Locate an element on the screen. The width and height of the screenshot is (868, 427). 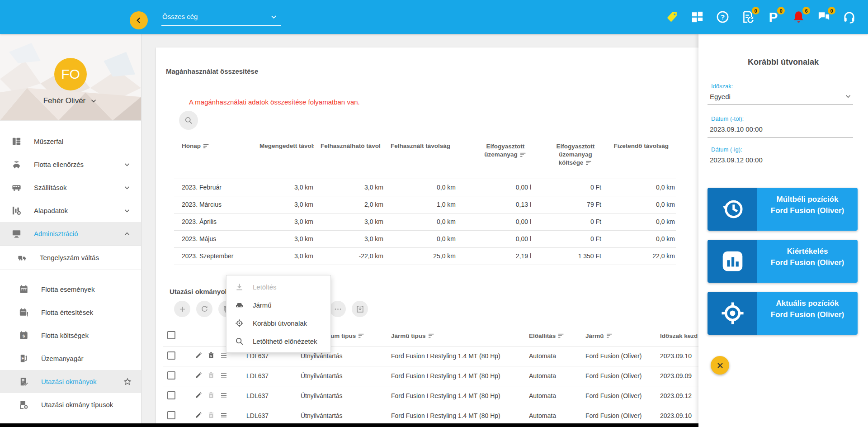
star-icon is located at coordinates (127, 382).